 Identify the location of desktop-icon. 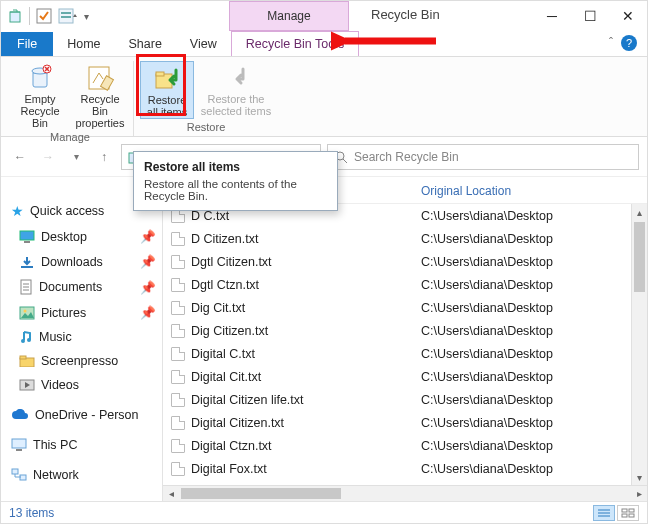
(27, 237).